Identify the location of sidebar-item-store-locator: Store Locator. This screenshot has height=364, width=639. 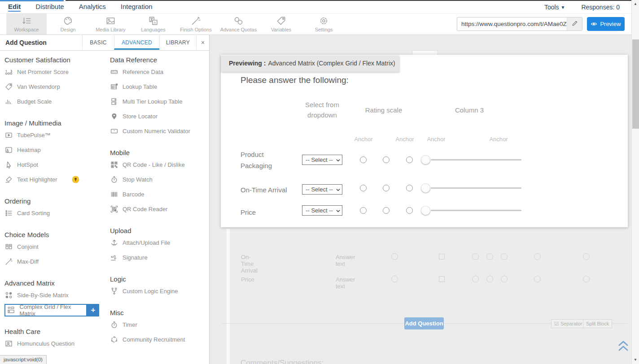
(159, 117).